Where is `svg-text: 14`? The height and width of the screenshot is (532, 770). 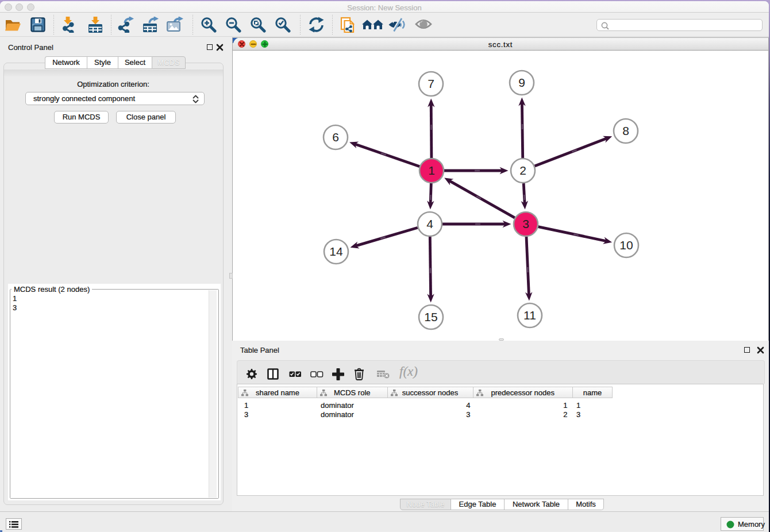
svg-text: 14 is located at coordinates (336, 252).